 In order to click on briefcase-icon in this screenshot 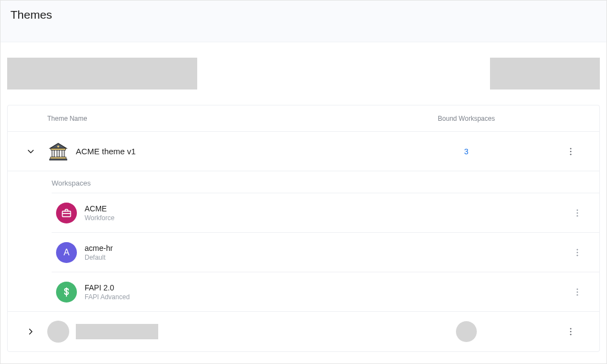, I will do `click(66, 213)`.